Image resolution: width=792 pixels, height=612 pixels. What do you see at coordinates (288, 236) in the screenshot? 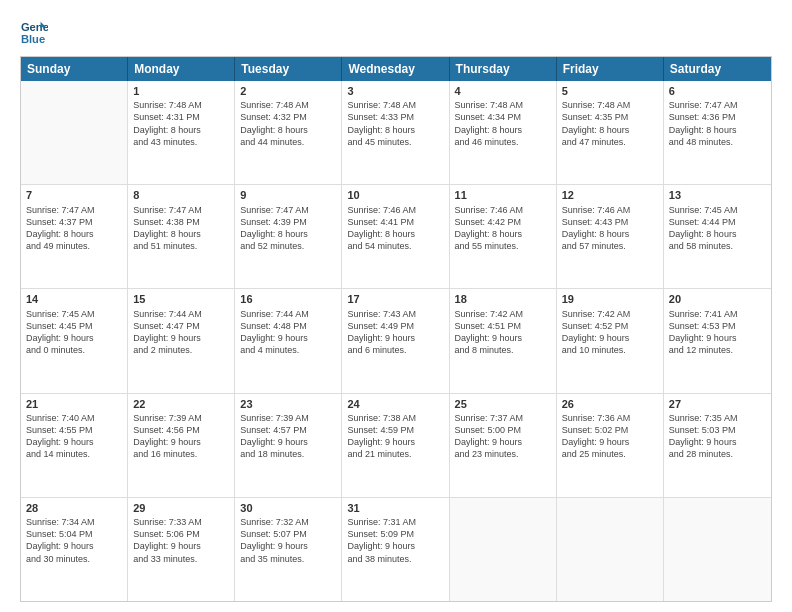
I see `calendar-cell: 9Sunrise: 7:47 AMSunset: 4:39 PMDaylight…` at bounding box center [288, 236].